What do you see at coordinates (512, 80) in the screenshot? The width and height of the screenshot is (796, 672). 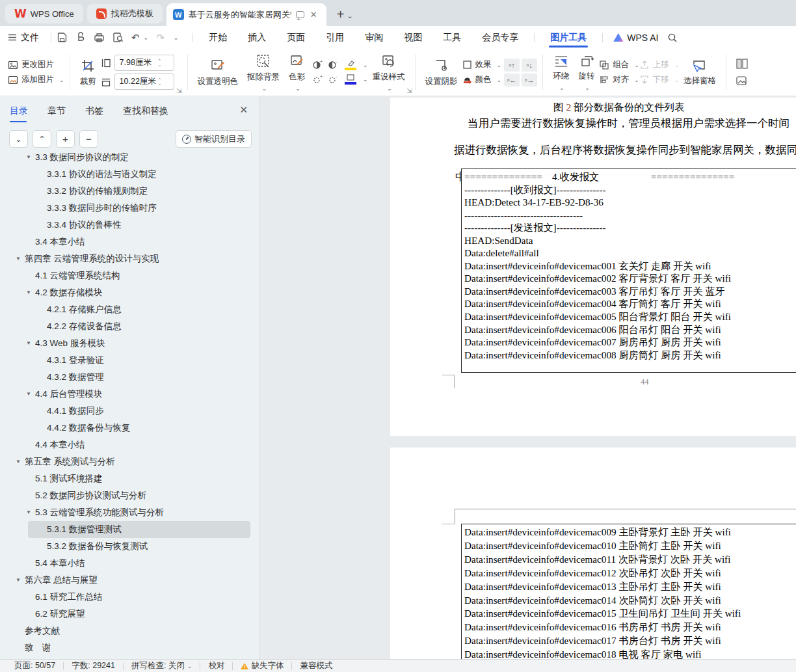 I see `shadow-left-icon: ▫←` at bounding box center [512, 80].